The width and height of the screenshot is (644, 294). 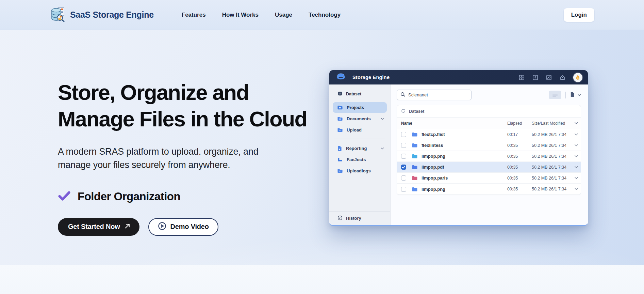 I want to click on check-icon, so click(x=64, y=197).